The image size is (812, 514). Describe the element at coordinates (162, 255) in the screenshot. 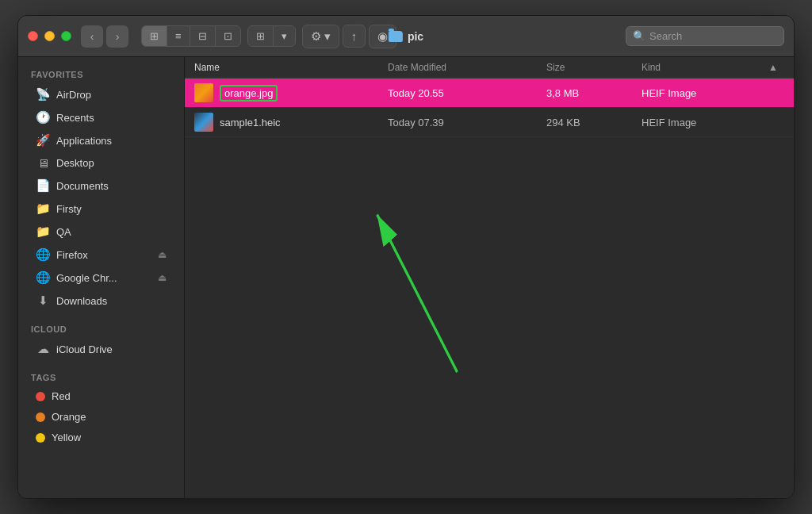

I see `firefox-eject-icon: ⏏` at that location.